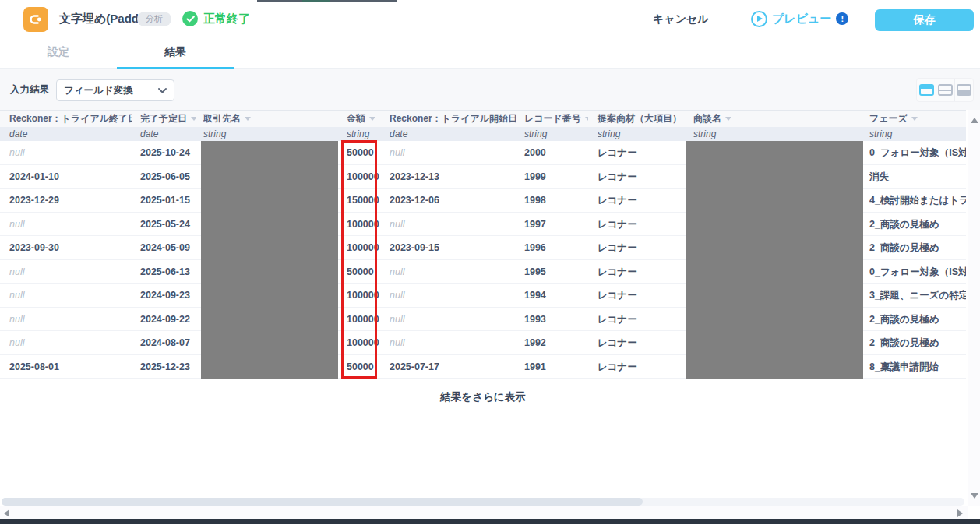 The height and width of the screenshot is (525, 980). Describe the element at coordinates (553, 343) in the screenshot. I see `table-cell: 1992` at that location.